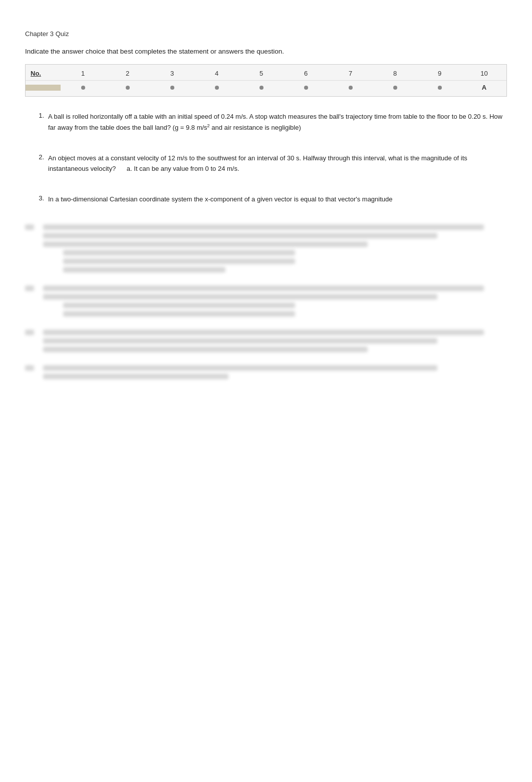 The image size is (532, 782). Describe the element at coordinates (83, 73) in the screenshot. I see `grid-col-1: 1` at that location.